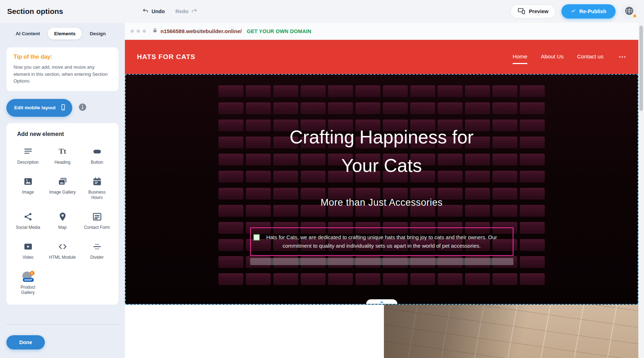 This screenshot has height=358, width=644. What do you see at coordinates (641, 190) in the screenshot?
I see `page-scrollbar` at bounding box center [641, 190].